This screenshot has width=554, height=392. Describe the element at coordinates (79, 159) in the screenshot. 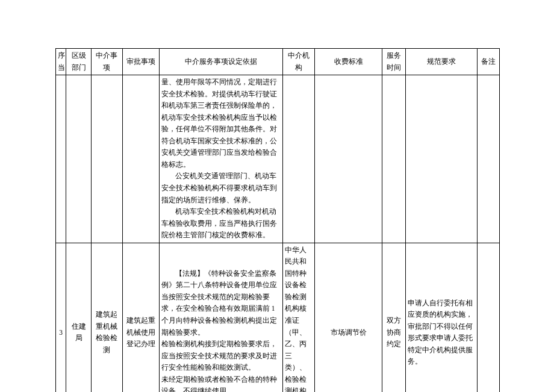

I see `cell-dept` at that location.